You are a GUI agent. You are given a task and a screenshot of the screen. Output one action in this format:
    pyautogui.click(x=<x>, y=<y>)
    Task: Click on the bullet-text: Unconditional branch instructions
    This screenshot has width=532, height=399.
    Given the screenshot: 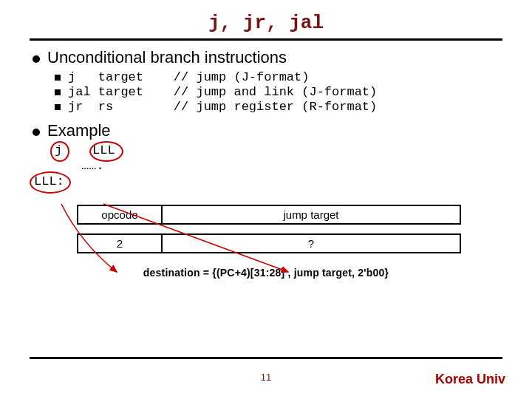 What is the action you would take?
    pyautogui.click(x=167, y=58)
    